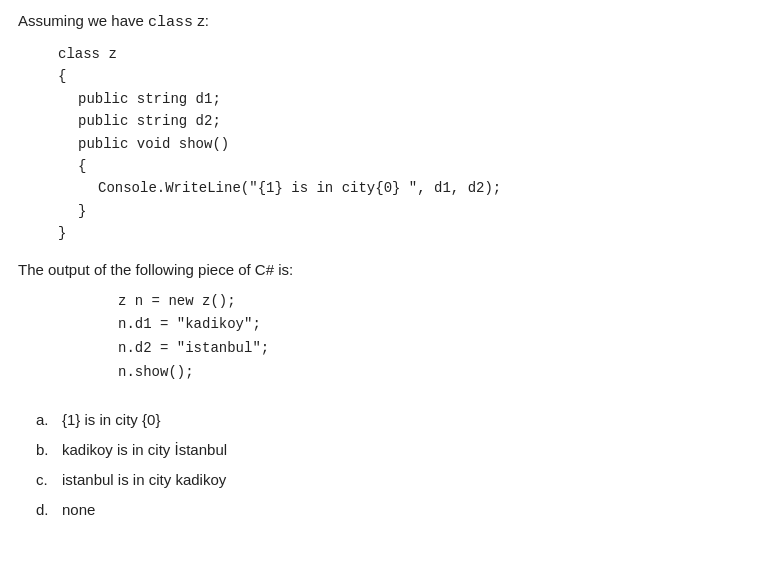 The height and width of the screenshot is (563, 760). I want to click on snippet-line-3: n.d2 = "istanbul";, so click(430, 349).